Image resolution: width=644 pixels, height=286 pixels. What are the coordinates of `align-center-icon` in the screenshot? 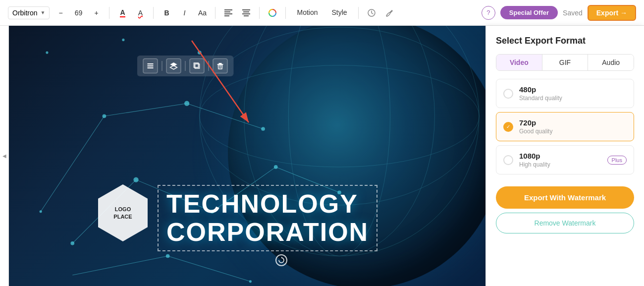 It's located at (246, 13).